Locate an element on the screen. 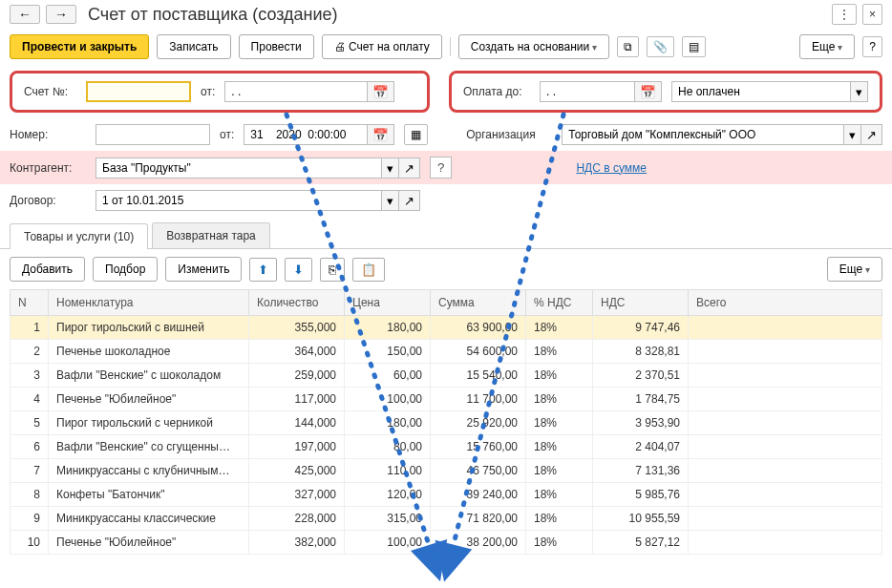 The image size is (892, 588). more-button: Еще is located at coordinates (827, 47).